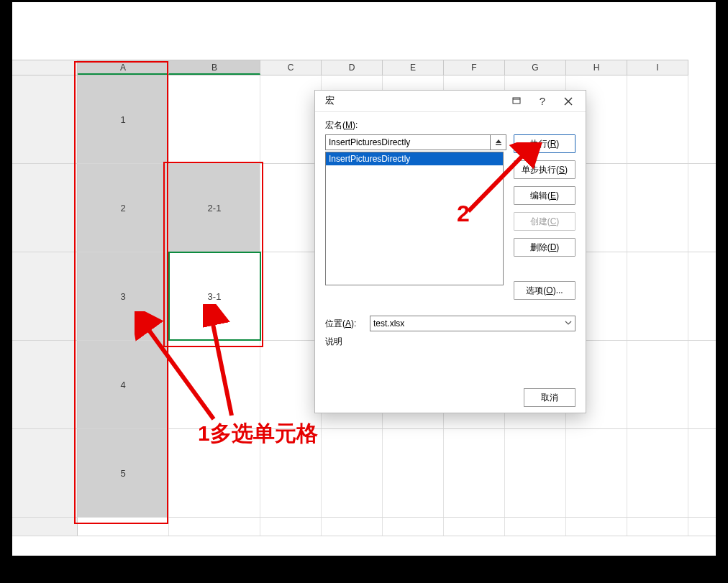  What do you see at coordinates (550, 398) in the screenshot?
I see `cancel-button: 取消` at bounding box center [550, 398].